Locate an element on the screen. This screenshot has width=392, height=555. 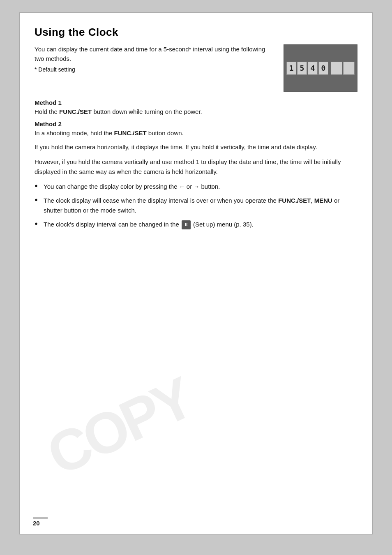
bullet-list: You can change the display color by pres… is located at coordinates (196, 206).